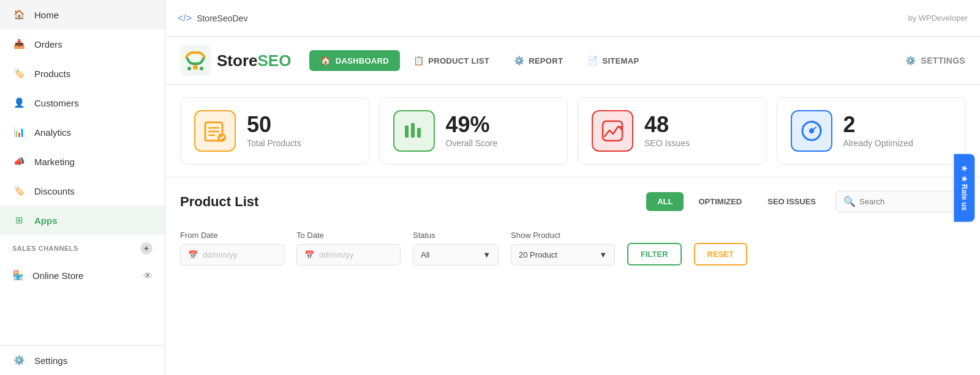 This screenshot has height=375, width=980. What do you see at coordinates (720, 254) in the screenshot?
I see `reset-button: RESET` at bounding box center [720, 254].